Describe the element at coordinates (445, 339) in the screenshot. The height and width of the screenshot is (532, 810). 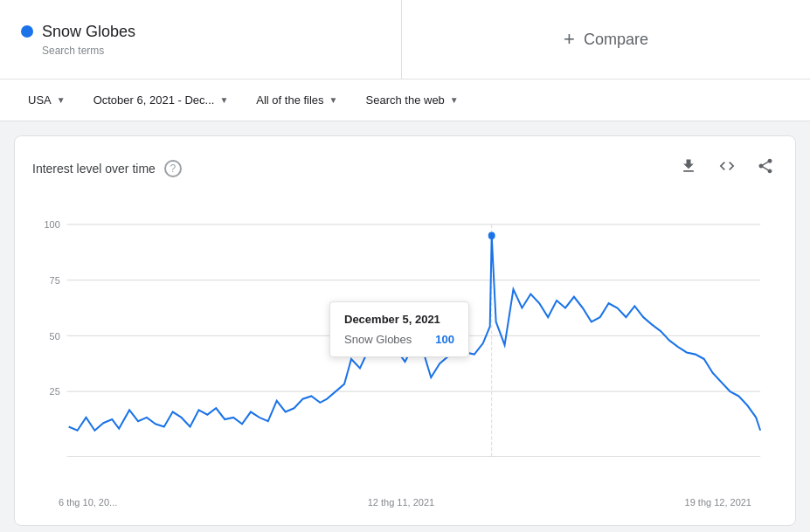
I see `tooltip-value: 100` at that location.